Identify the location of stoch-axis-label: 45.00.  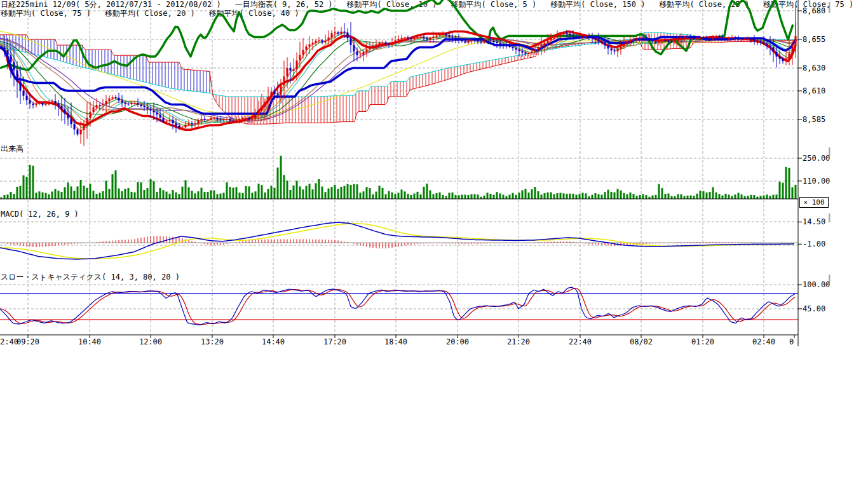
(814, 309).